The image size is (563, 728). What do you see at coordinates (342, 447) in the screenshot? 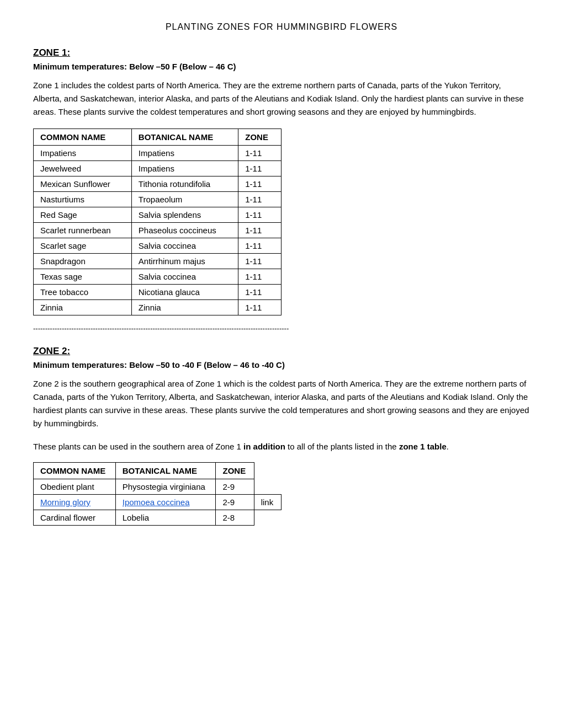
I see `zone2-note-middle: to all of the plants listed in the` at bounding box center [342, 447].